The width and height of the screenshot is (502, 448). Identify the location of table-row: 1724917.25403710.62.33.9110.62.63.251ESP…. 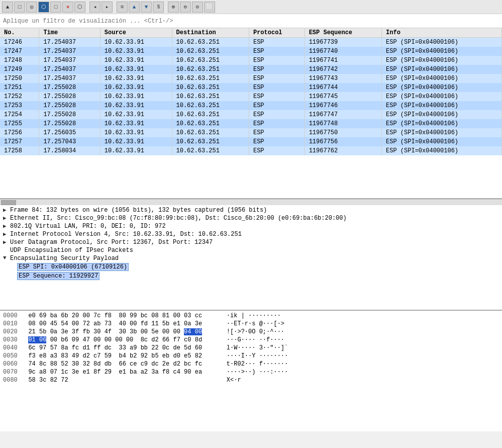
(251, 69).